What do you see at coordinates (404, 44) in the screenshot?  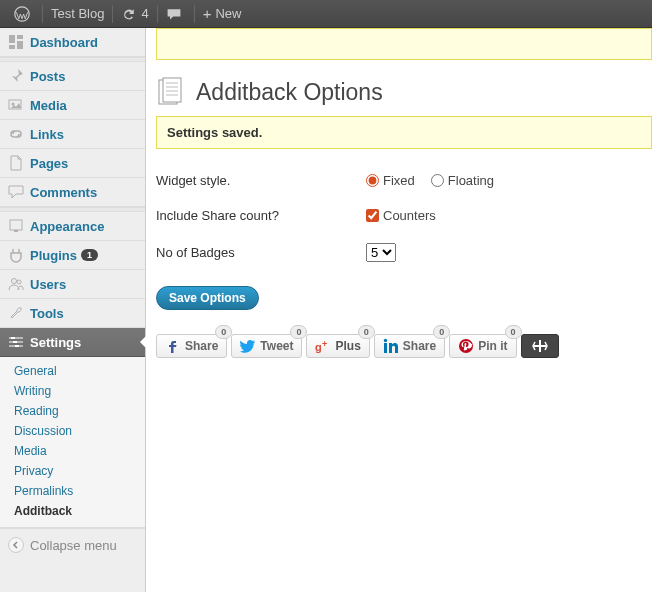 I see `top-notice-strip` at bounding box center [404, 44].